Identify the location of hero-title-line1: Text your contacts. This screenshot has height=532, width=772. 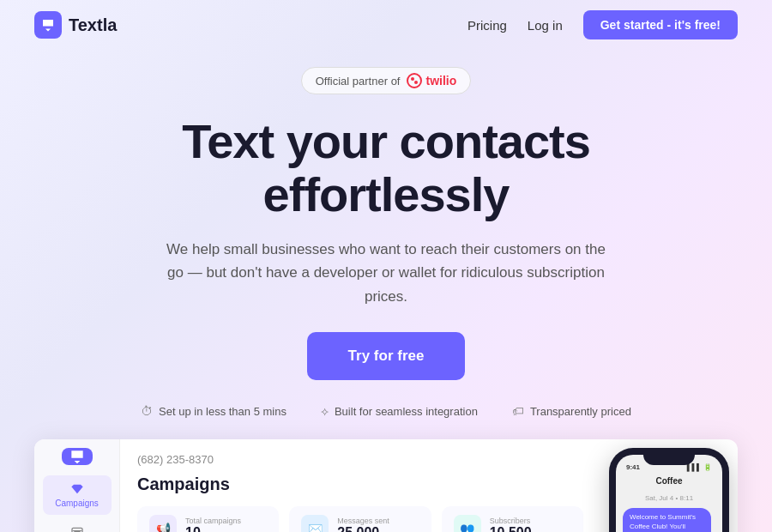
(386, 141).